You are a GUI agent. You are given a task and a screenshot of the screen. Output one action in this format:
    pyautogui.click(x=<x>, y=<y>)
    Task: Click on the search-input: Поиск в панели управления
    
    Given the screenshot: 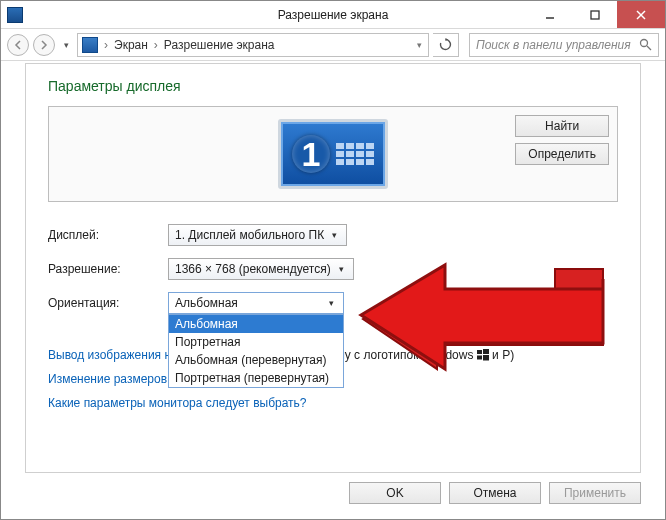 What is the action you would take?
    pyautogui.click(x=564, y=45)
    